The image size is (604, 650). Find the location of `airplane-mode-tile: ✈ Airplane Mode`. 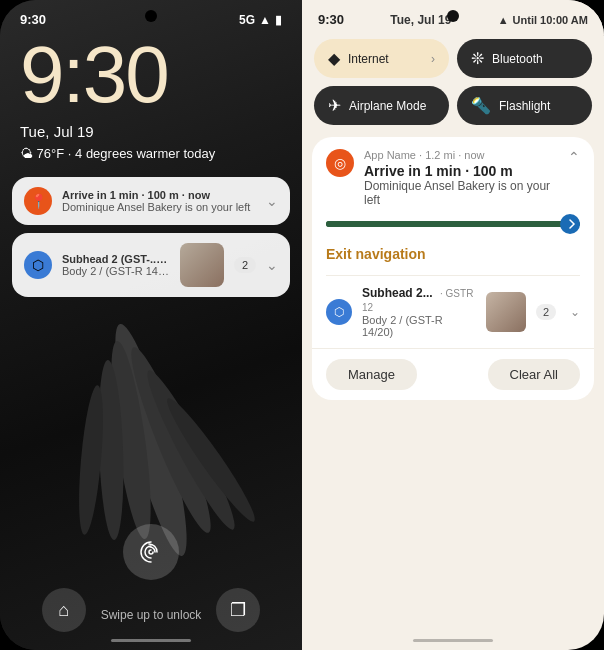

airplane-mode-tile: ✈ Airplane Mode is located at coordinates (382, 106).